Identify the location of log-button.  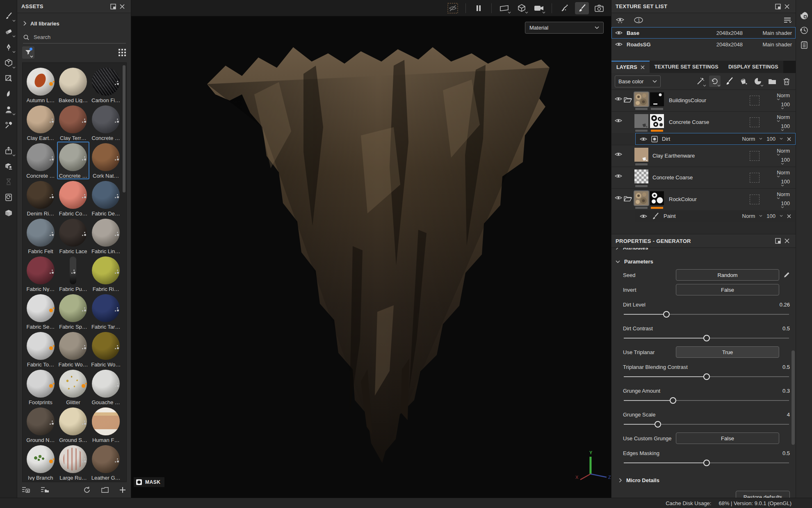
(804, 45).